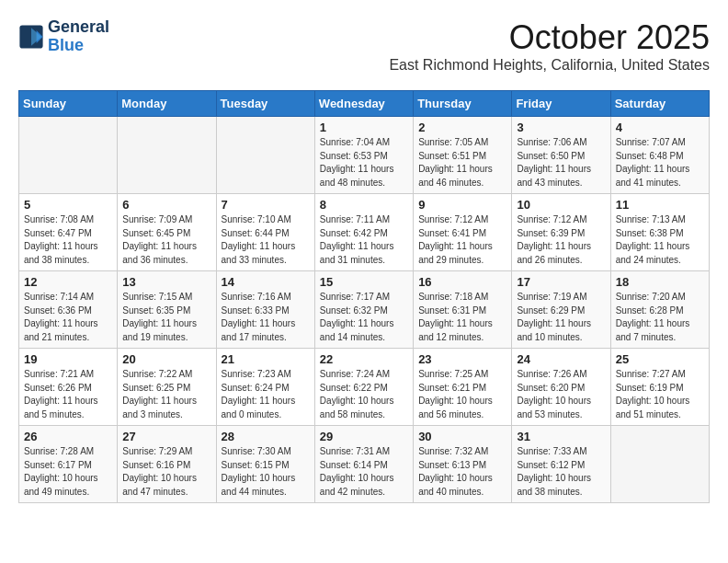 The width and height of the screenshot is (728, 563). Describe the element at coordinates (166, 395) in the screenshot. I see `day-info: Sunrise: 7:22 AM Sunset: 6:25 PM Dayligh…` at that location.